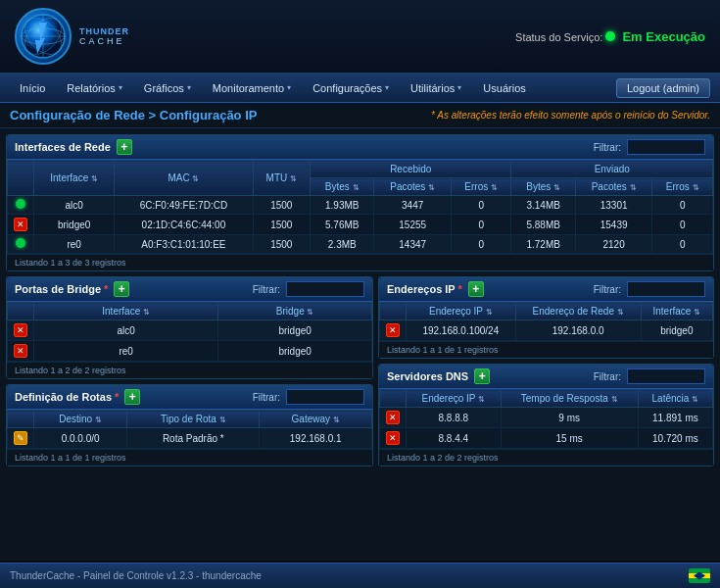 This screenshot has height=588, width=720. What do you see at coordinates (21, 224) in the screenshot?
I see `status-red-icon: ✕` at bounding box center [21, 224].